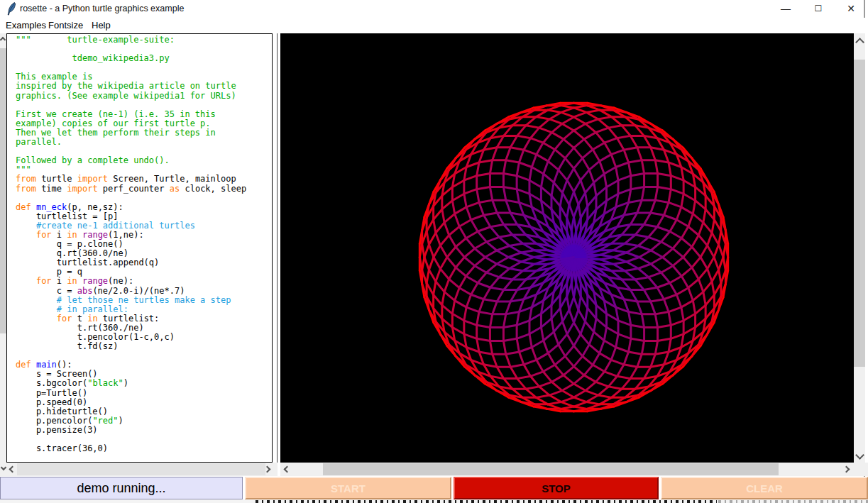  Describe the element at coordinates (551, 470) in the screenshot. I see `canvas-hscroll-thumb` at that location.